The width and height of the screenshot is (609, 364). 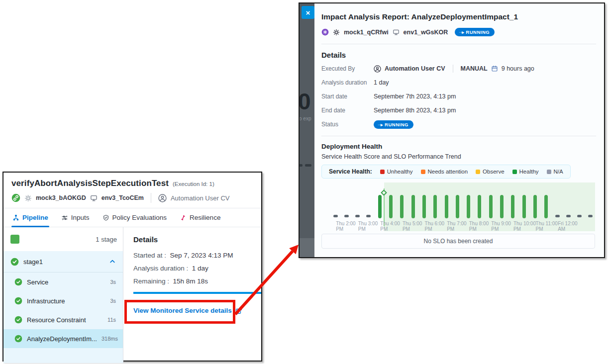 What do you see at coordinates (459, 146) in the screenshot?
I see `deployment-health-heading: Deployment Health` at bounding box center [459, 146].